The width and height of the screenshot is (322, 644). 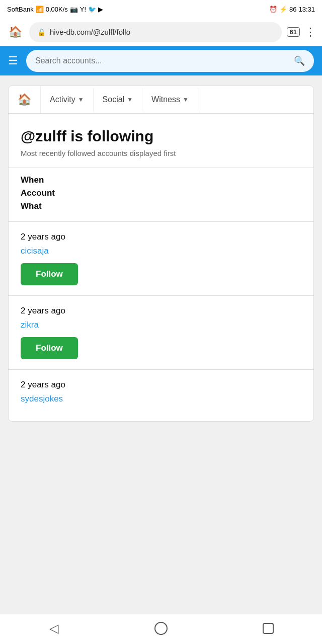 I want to click on account-link: zikra, so click(x=161, y=325).